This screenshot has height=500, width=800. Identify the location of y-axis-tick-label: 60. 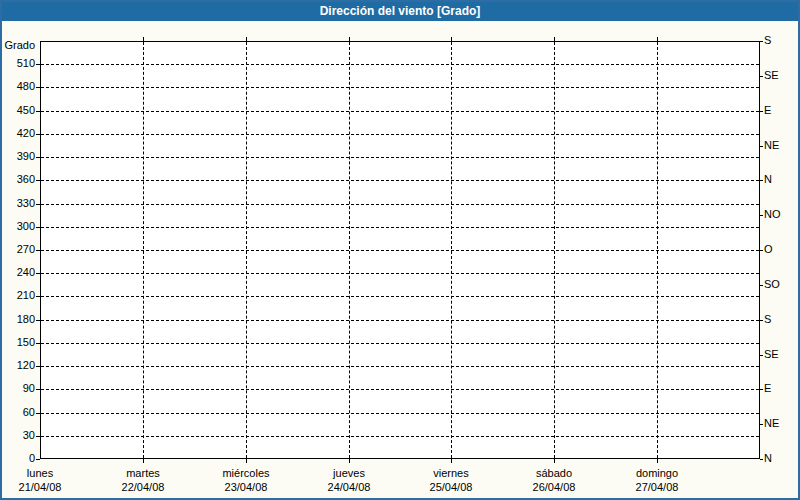
(18, 412).